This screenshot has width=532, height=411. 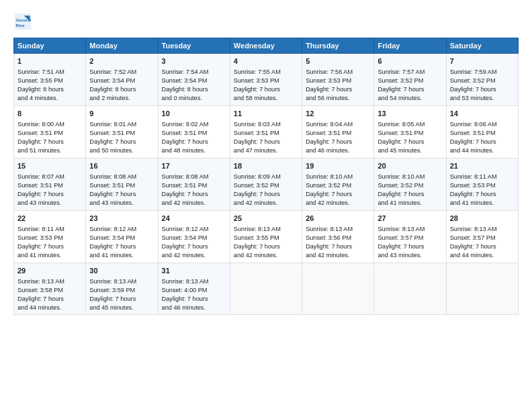 What do you see at coordinates (122, 167) in the screenshot?
I see `day-number: 16` at bounding box center [122, 167].